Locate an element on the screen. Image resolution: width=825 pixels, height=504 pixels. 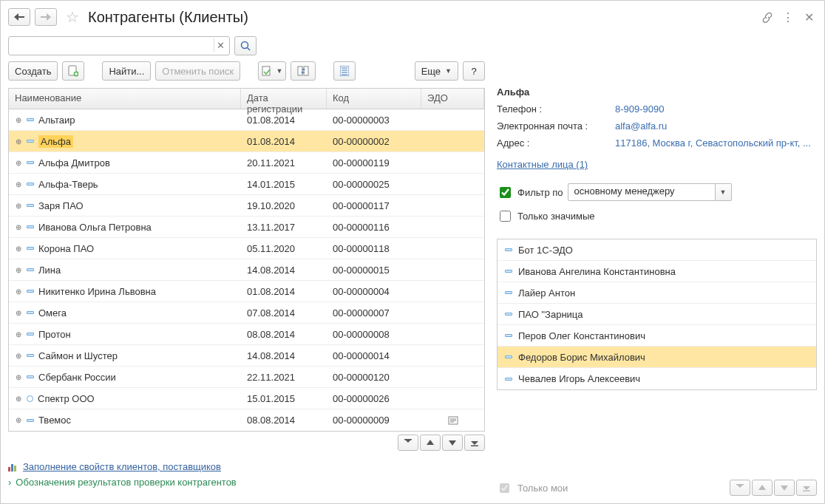
table-row: ⊕Протон08.08.201400-00000008 is located at coordinates (247, 334).